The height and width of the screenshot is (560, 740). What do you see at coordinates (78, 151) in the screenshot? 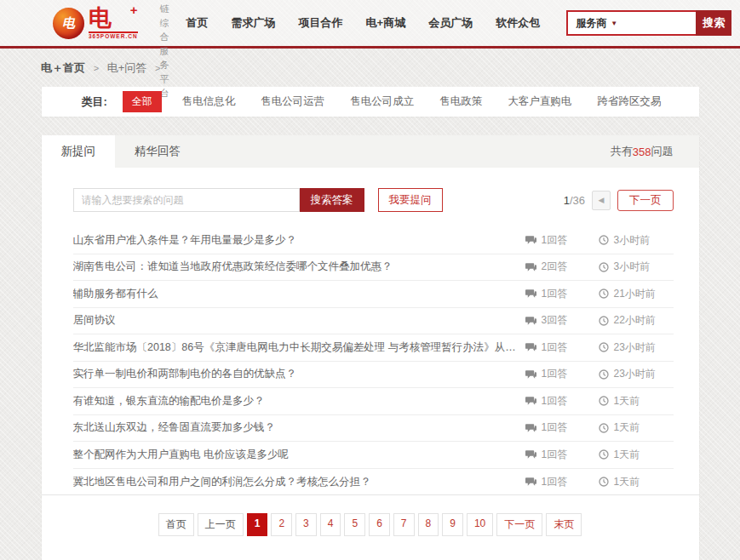
I see `tab-new-questions: 新提问` at bounding box center [78, 151].